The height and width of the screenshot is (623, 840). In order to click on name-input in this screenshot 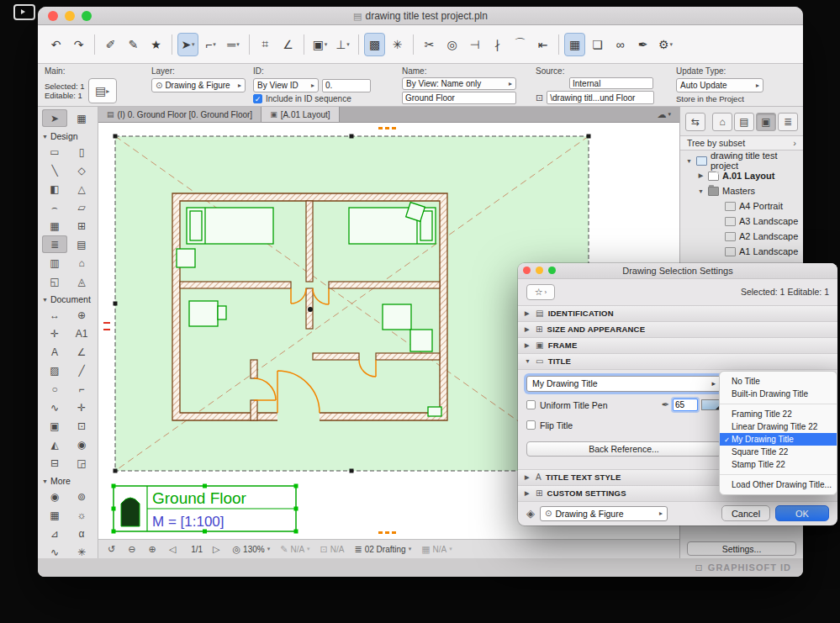, I will do `click(459, 98)`.